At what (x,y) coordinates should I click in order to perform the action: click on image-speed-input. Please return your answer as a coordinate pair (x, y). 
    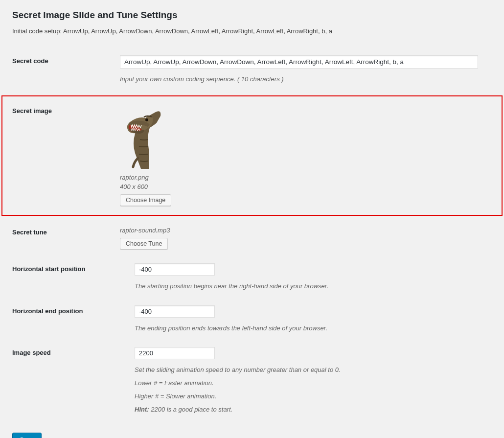
    Looking at the image, I should click on (175, 353).